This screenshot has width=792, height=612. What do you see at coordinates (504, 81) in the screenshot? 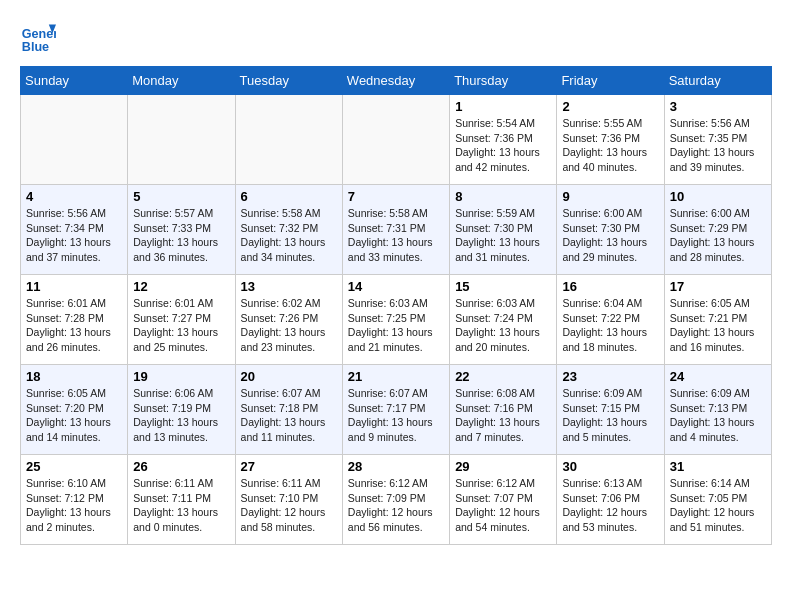
I see `day-header-thursday: Thursday` at bounding box center [504, 81].